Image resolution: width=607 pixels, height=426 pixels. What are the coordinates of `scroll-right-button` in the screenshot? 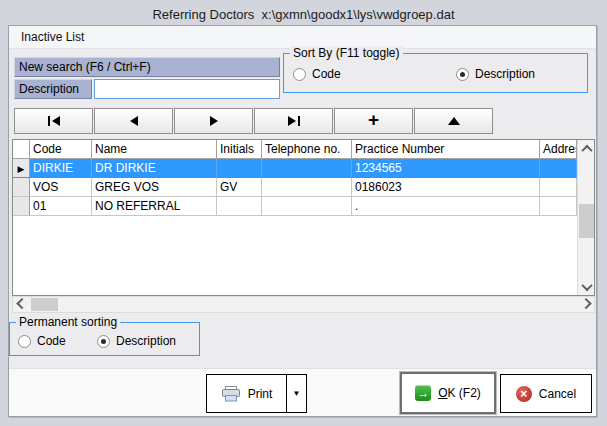 It's located at (586, 304).